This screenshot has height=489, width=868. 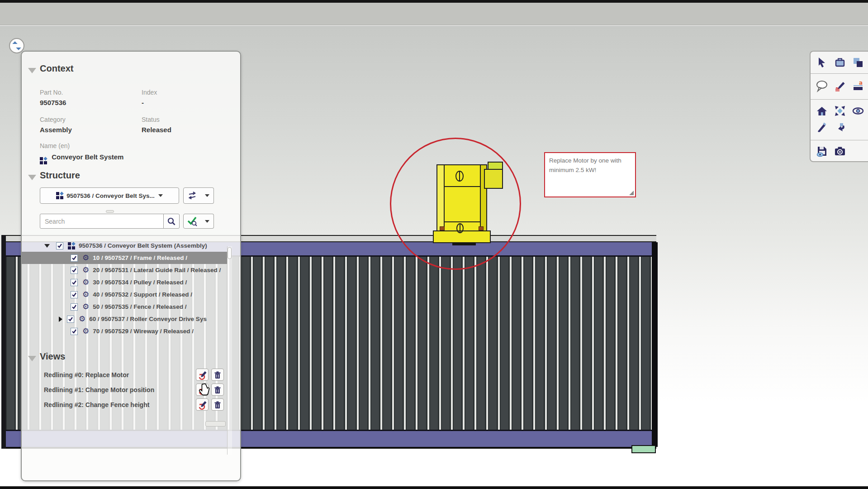 I want to click on conveyor-foot, so click(x=644, y=449).